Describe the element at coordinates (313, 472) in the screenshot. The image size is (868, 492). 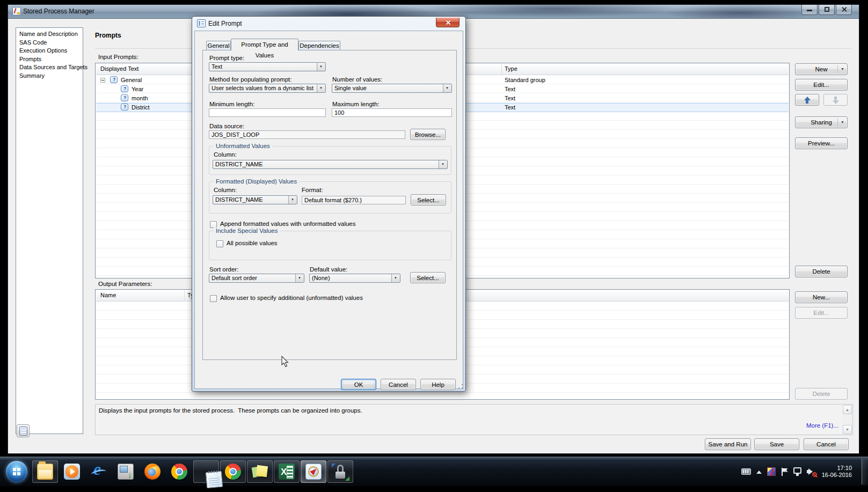
I see `taskbar-sas-enterprise-guide-icon` at that location.